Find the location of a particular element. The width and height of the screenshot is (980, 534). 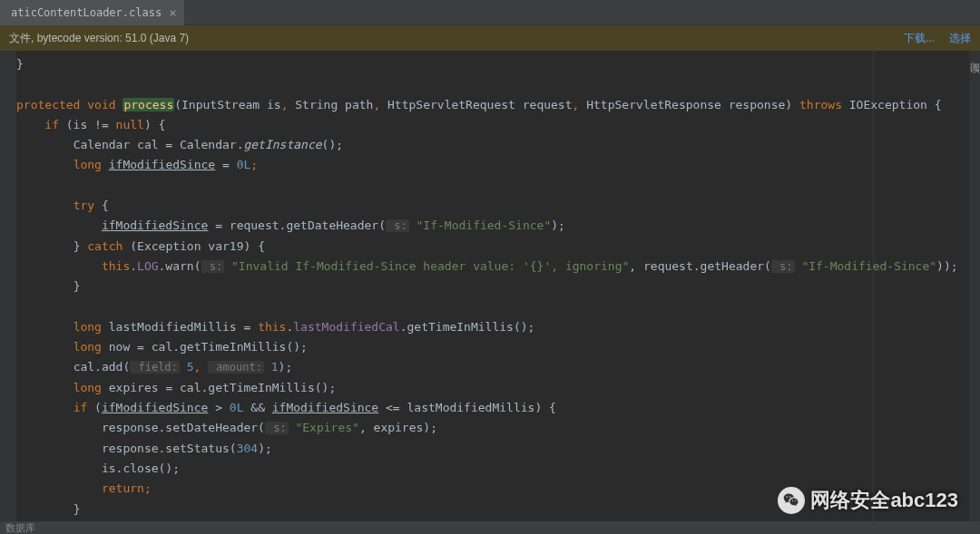

kw-catch: catch is located at coordinates (105, 247).